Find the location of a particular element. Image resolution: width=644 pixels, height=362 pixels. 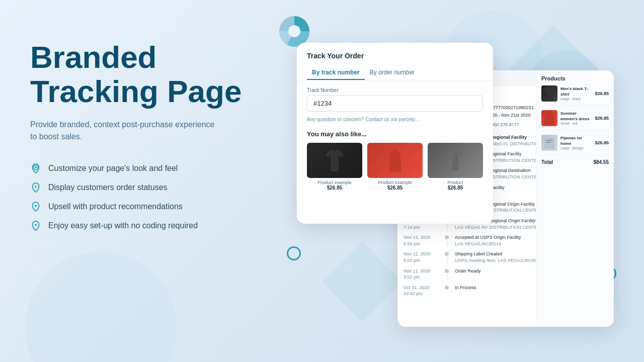

feature-item-4: Enjoy easy set-up with no coding require… is located at coordinates (161, 226).